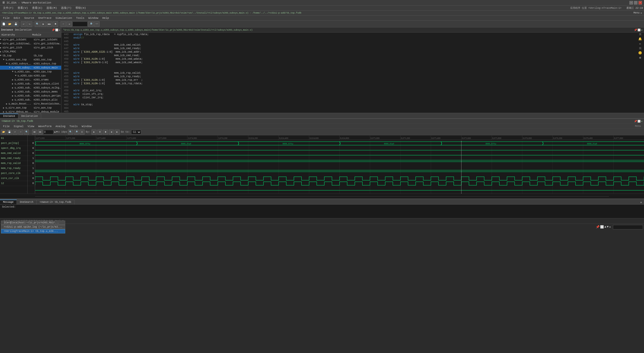 This screenshot has width=644, height=353. What do you see at coordinates (31, 100) in the screenshot?
I see `hierarchy-row-15: ▶u_e203_subsys...e203_subsys_plic` at bounding box center [31, 100].